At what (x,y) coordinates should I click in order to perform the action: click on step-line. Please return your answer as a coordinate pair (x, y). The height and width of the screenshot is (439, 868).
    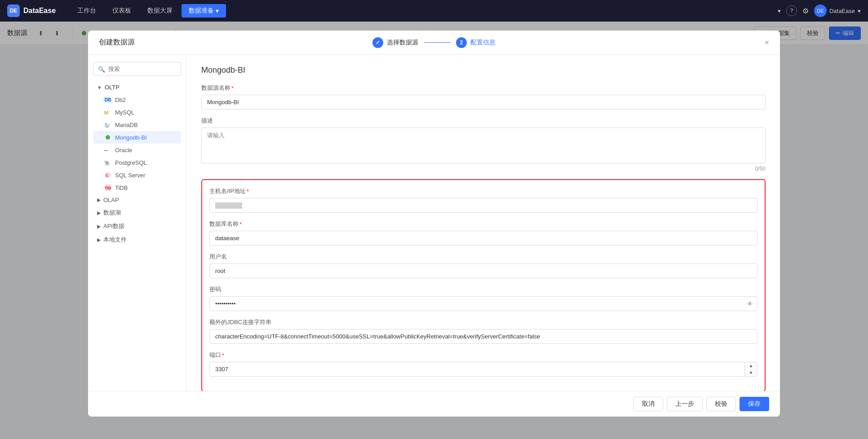
    Looking at the image, I should click on (437, 42).